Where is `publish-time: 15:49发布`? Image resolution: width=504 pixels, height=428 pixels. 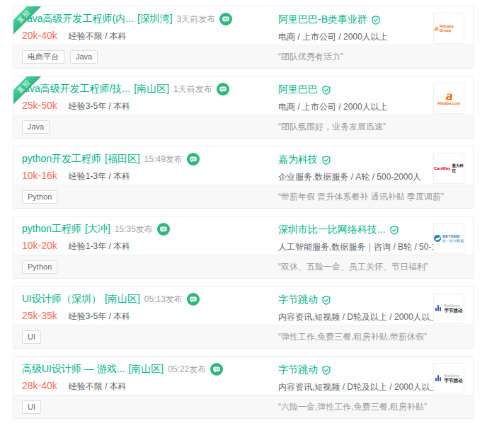 publish-time: 15:49发布 is located at coordinates (164, 160).